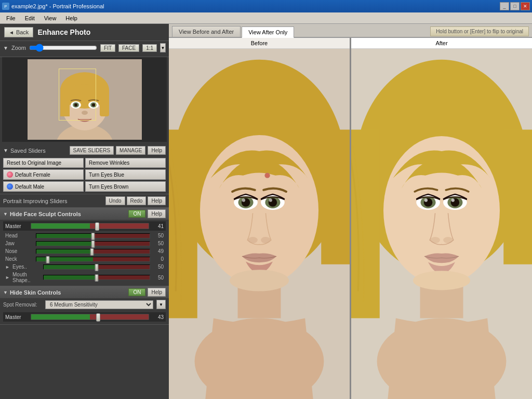  What do you see at coordinates (64, 32) in the screenshot?
I see `panel-title: Enhance Photo` at bounding box center [64, 32].